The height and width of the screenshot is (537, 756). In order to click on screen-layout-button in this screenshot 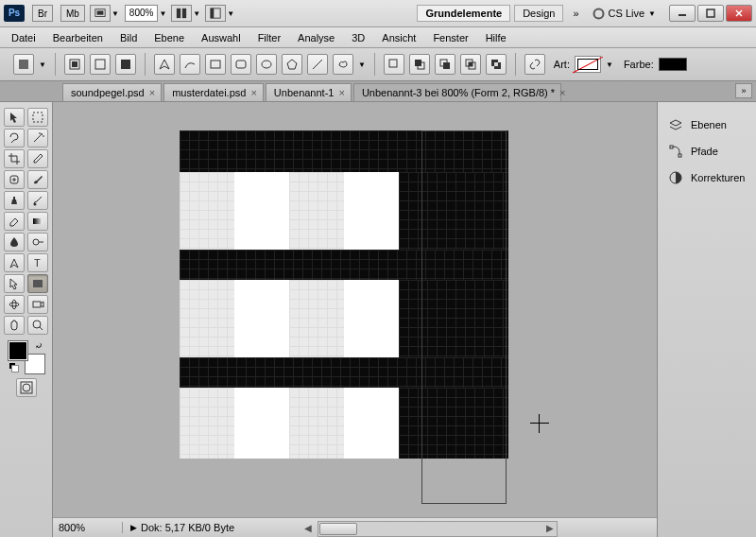, I will do `click(215, 13)`.